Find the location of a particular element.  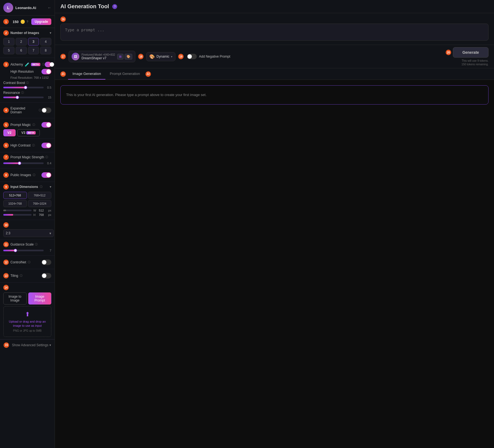

aspect-ratio-select: 2:3 1:1 16:9 9:16 4:3 3:4 is located at coordinates (29, 233).